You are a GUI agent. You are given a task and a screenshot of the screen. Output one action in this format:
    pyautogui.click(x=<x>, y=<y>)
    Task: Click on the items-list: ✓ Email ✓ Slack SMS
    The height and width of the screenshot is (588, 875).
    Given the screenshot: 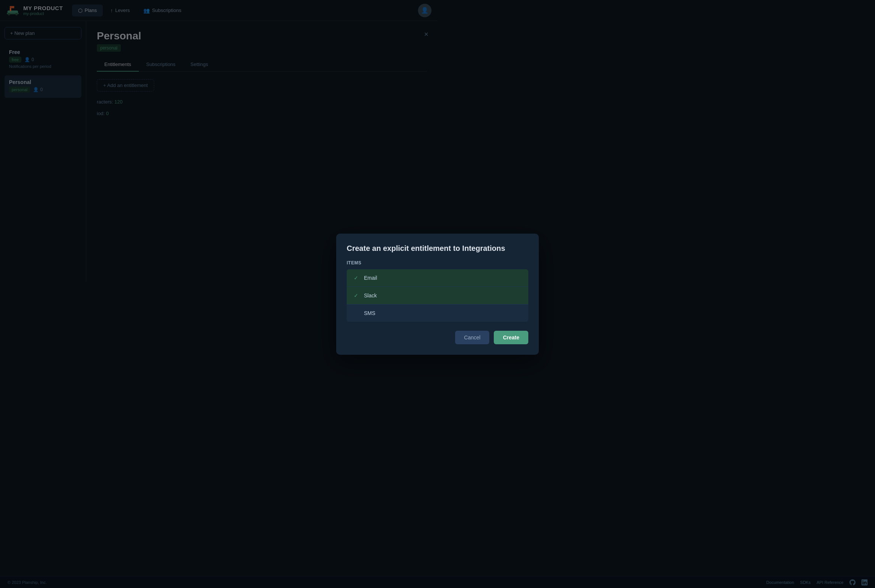 What is the action you would take?
    pyautogui.click(x=392, y=282)
    